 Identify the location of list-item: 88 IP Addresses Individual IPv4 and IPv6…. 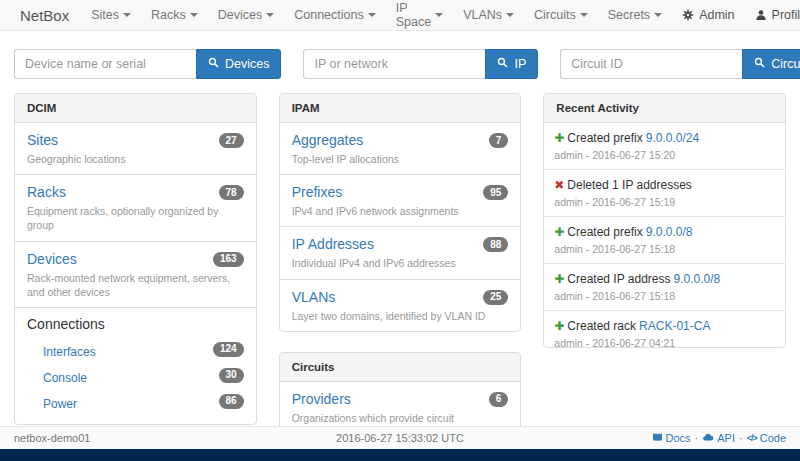
(400, 253).